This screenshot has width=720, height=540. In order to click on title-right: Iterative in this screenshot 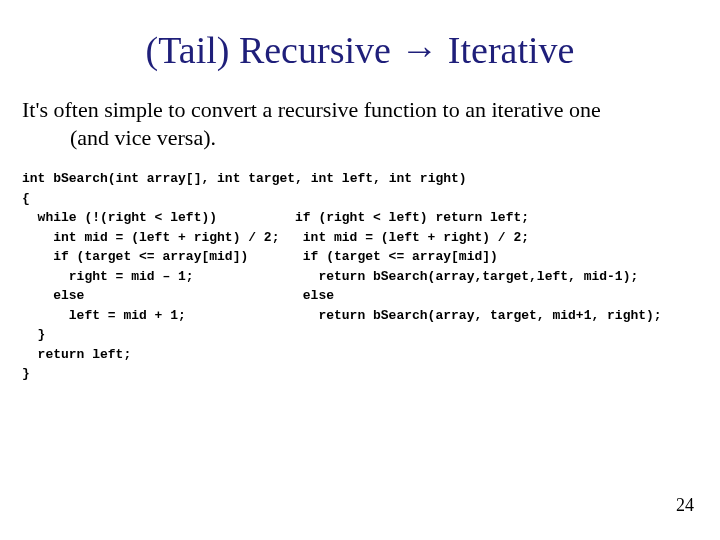, I will do `click(506, 50)`.